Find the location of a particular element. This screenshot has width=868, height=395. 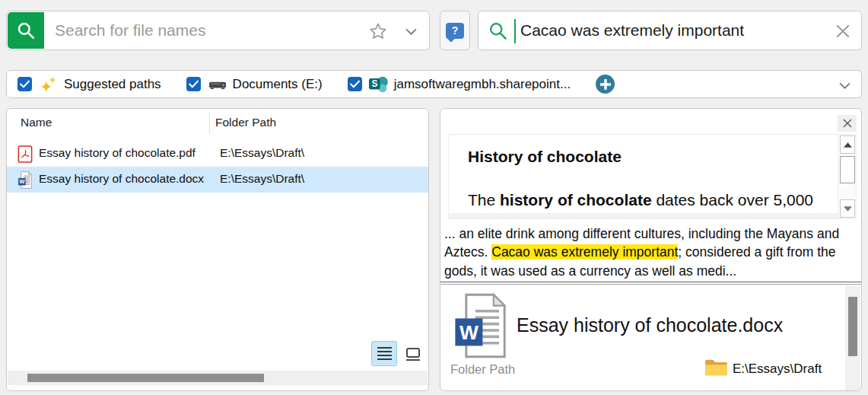

document-first-line: The history of chocolate dates back over… is located at coordinates (641, 200).